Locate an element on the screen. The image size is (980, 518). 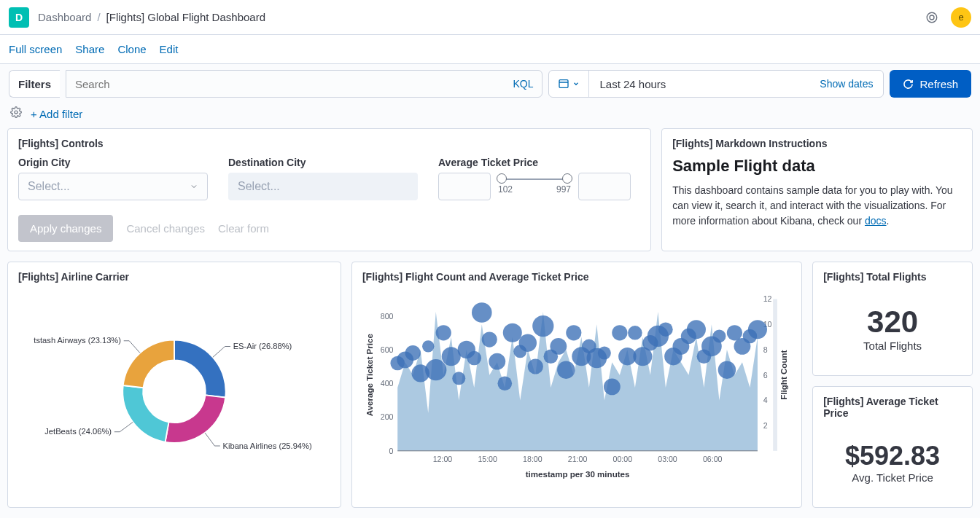
svg-text: JetBeats (24.06%) is located at coordinates (78, 431).